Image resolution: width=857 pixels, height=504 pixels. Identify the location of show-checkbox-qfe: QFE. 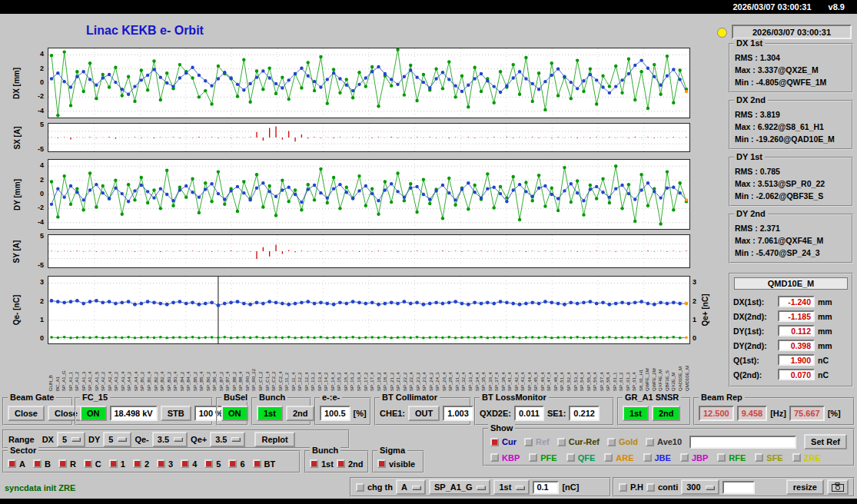
(581, 458).